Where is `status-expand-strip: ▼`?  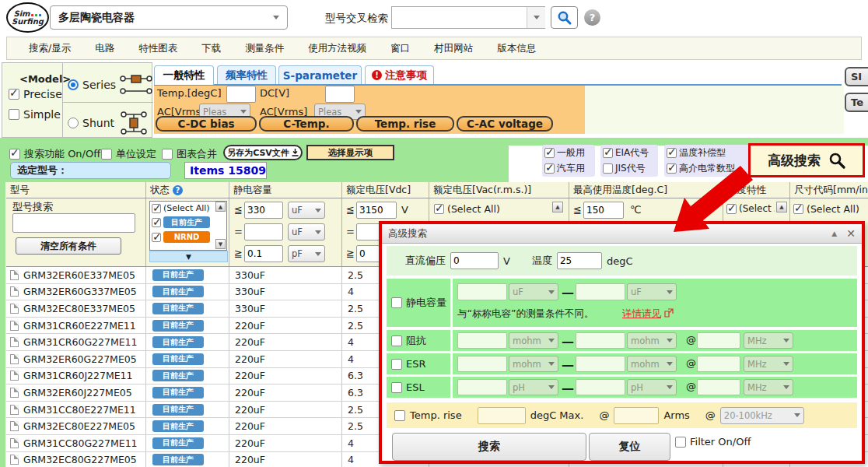 status-expand-strip: ▼ is located at coordinates (188, 257).